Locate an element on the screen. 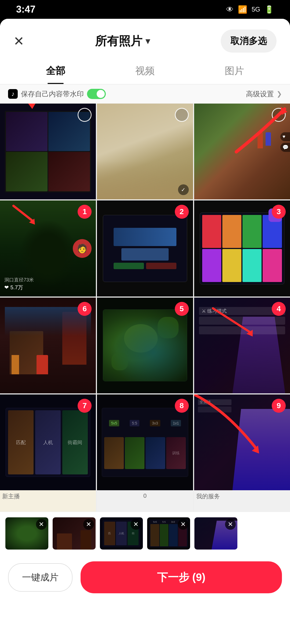 The image size is (290, 644). title-dropdown-icon: ▾ is located at coordinates (148, 41).